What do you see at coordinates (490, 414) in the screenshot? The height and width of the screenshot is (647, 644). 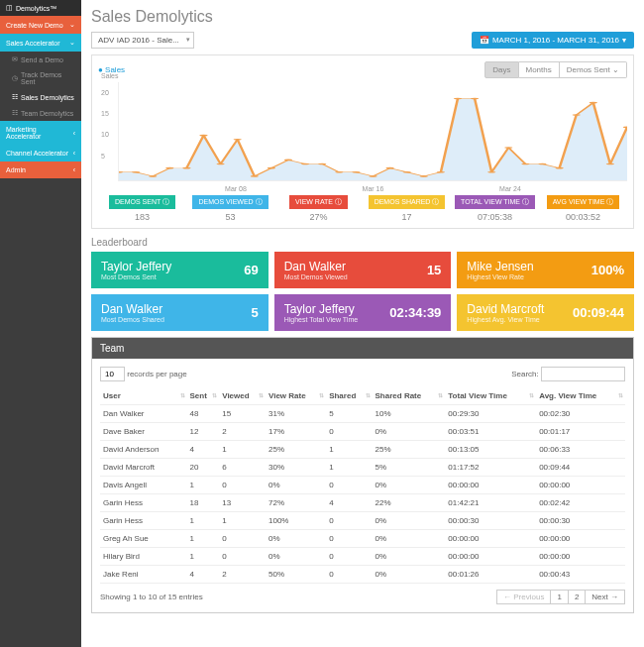 I see `table-cell: 00:29:30` at bounding box center [490, 414].